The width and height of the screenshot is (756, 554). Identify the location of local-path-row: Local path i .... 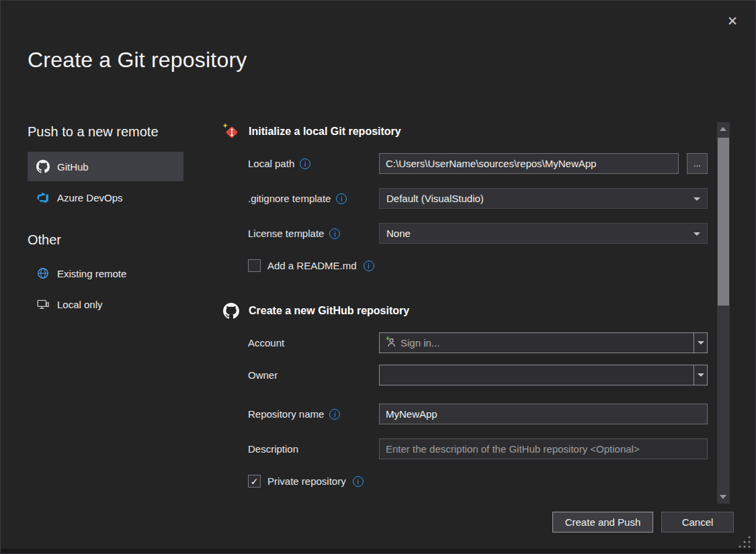
(478, 164).